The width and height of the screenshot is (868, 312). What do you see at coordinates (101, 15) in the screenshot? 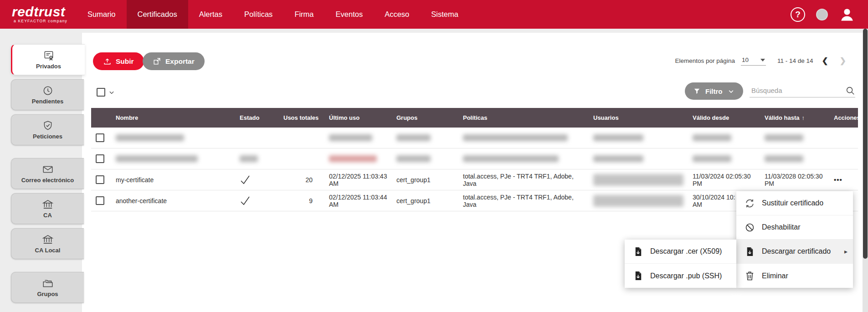
I see `nav-item-sumario: Sumario` at bounding box center [101, 15].